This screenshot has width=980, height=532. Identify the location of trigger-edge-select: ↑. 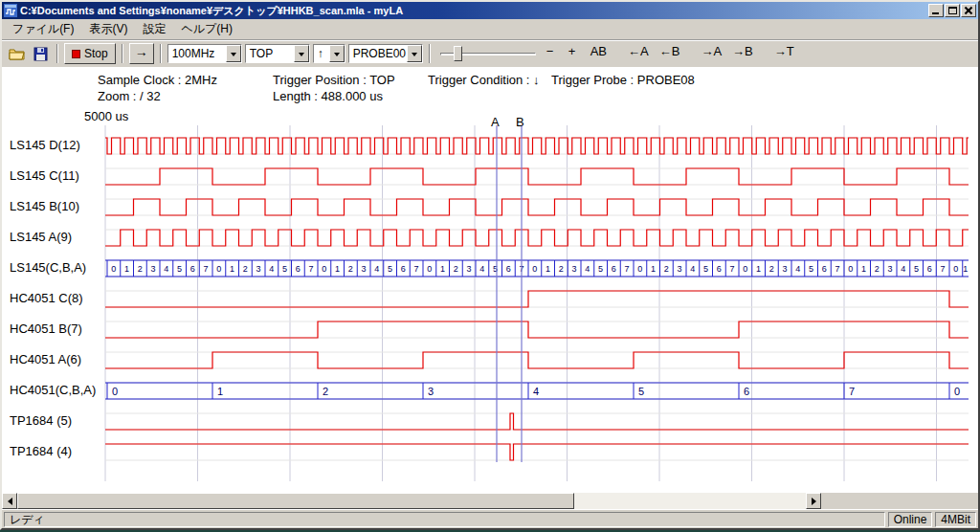
(329, 54).